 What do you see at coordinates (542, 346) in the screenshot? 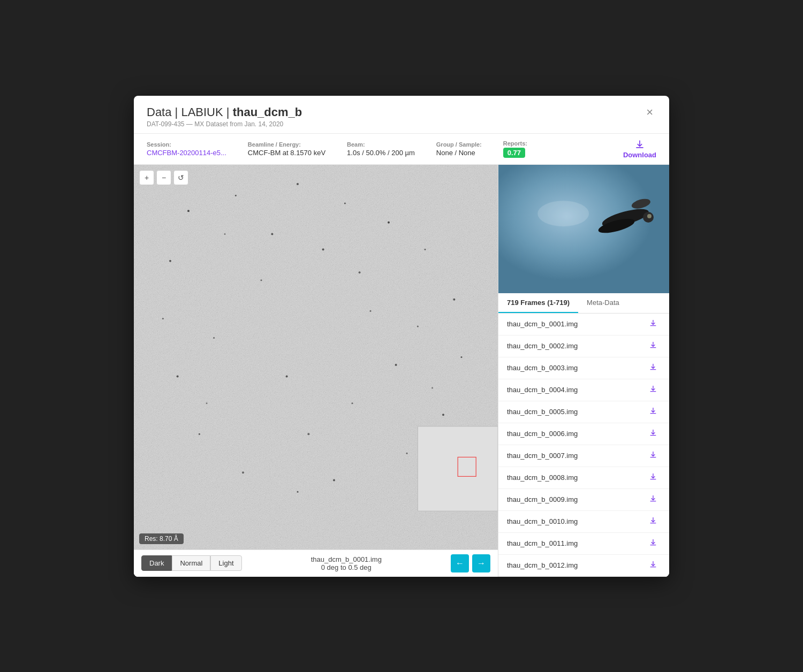
I see `file-name: thau_dcm_b_0002.img` at bounding box center [542, 346].